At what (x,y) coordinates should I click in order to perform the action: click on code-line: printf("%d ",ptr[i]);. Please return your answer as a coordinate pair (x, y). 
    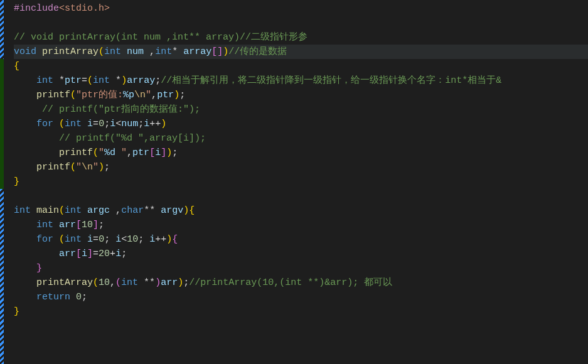
    Looking at the image, I should click on (301, 153).